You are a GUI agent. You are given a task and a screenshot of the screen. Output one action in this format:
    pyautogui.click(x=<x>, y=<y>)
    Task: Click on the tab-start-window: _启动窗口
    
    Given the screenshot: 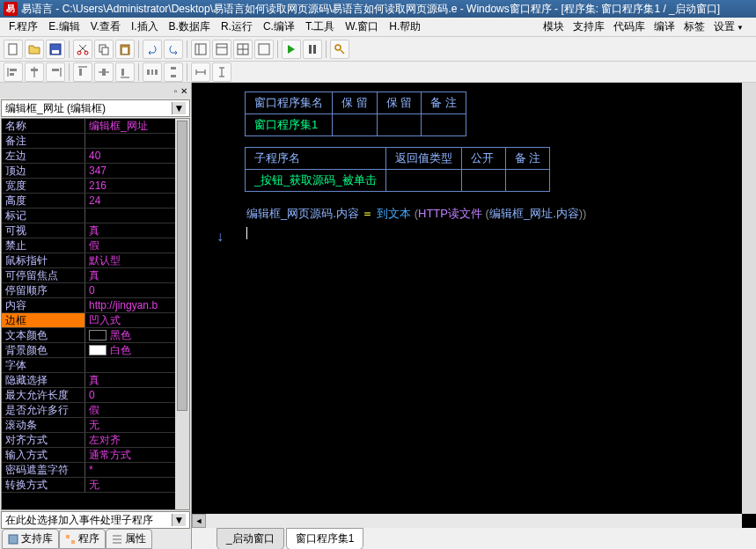 What is the action you would take?
    pyautogui.click(x=250, y=538)
    